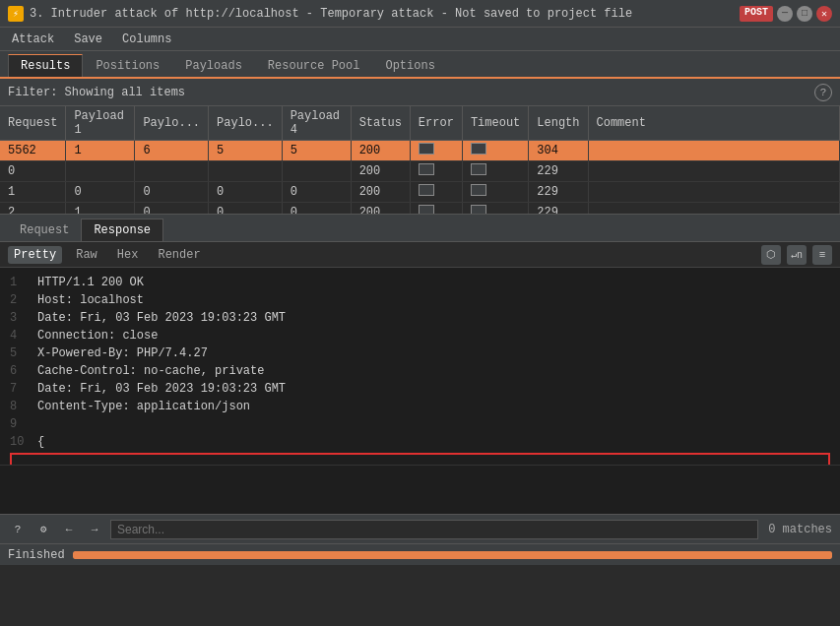 The width and height of the screenshot is (840, 626). What do you see at coordinates (91, 282) in the screenshot?
I see `line-content-1: HTTP/1.1 200 OK` at bounding box center [91, 282].